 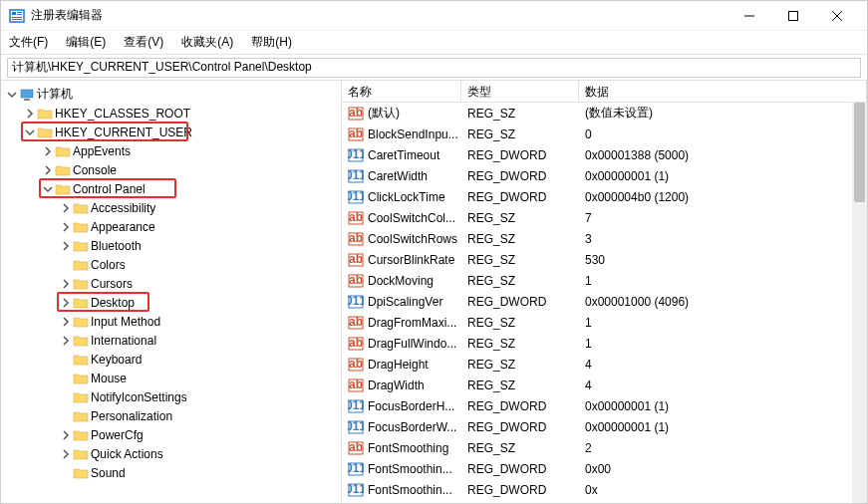 What do you see at coordinates (604, 323) in the screenshot?
I see `value-row: abDragFromMaxi...REG_SZ1` at bounding box center [604, 323].